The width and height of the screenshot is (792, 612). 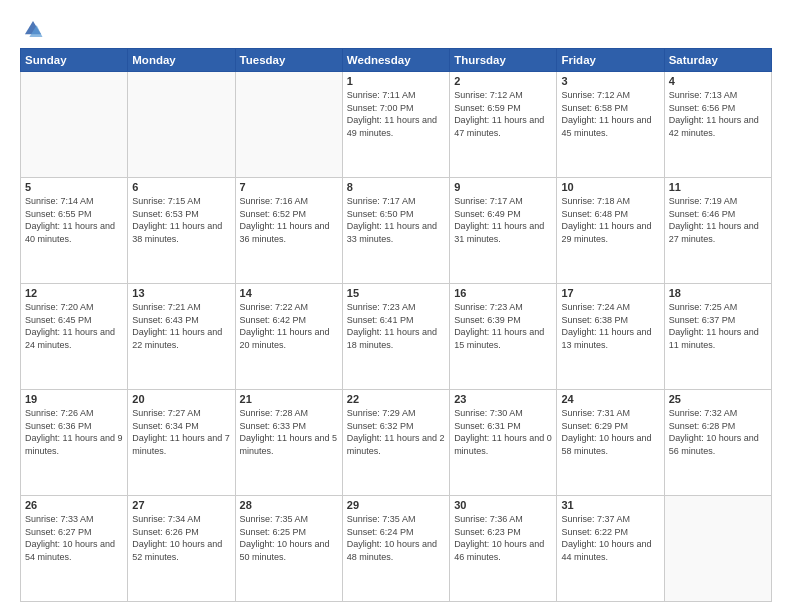 I want to click on calendar-cell: 14Sunrise: 7:22 AM Sunset: 6:42 PM Dayli…, so click(x=288, y=337).